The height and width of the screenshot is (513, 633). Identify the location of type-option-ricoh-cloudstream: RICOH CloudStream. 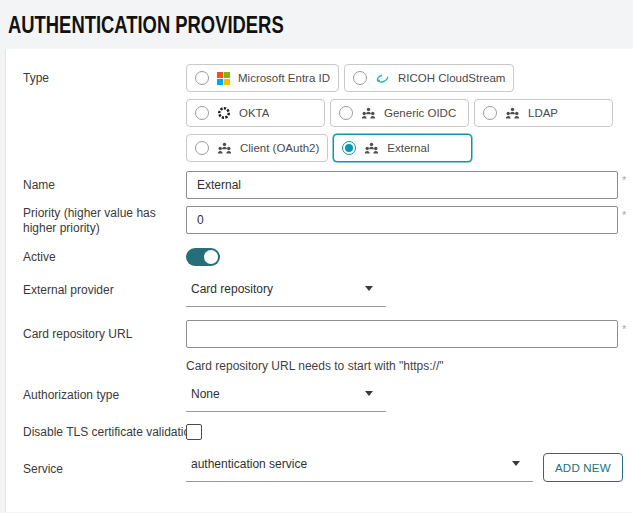
(429, 78).